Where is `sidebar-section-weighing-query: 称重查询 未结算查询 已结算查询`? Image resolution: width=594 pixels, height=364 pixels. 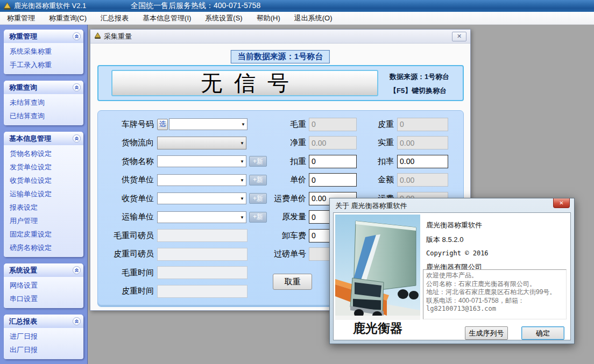
sidebar-section-weighing-query: 称重查询 未结算查询 已结算查询 is located at coordinates (44, 103).